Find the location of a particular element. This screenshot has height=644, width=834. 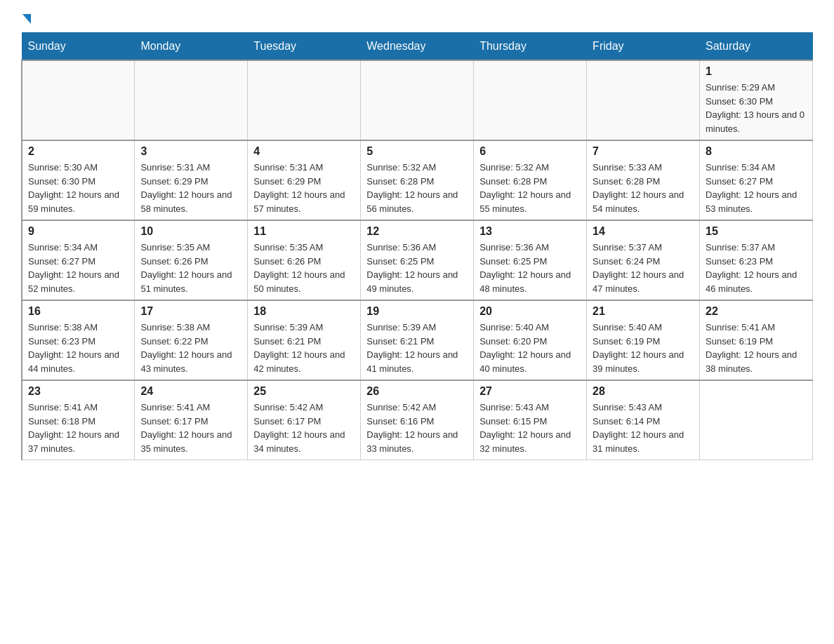

page-header is located at coordinates (417, 20).